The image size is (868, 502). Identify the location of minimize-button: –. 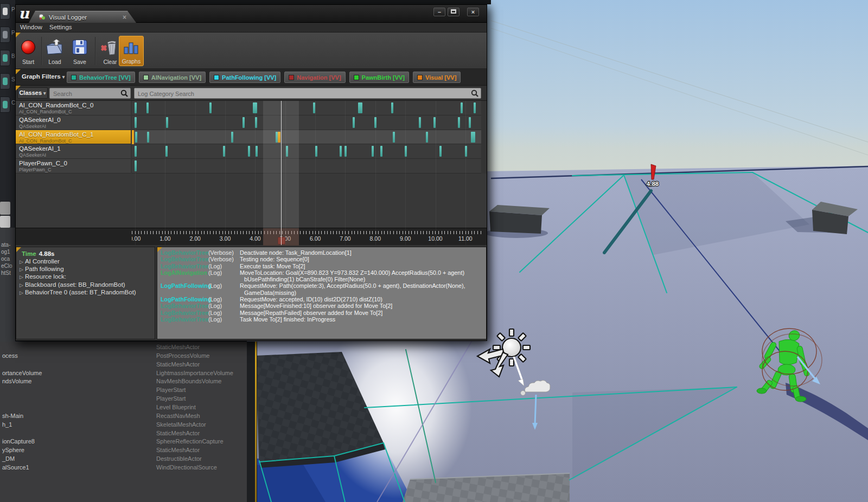
(439, 12).